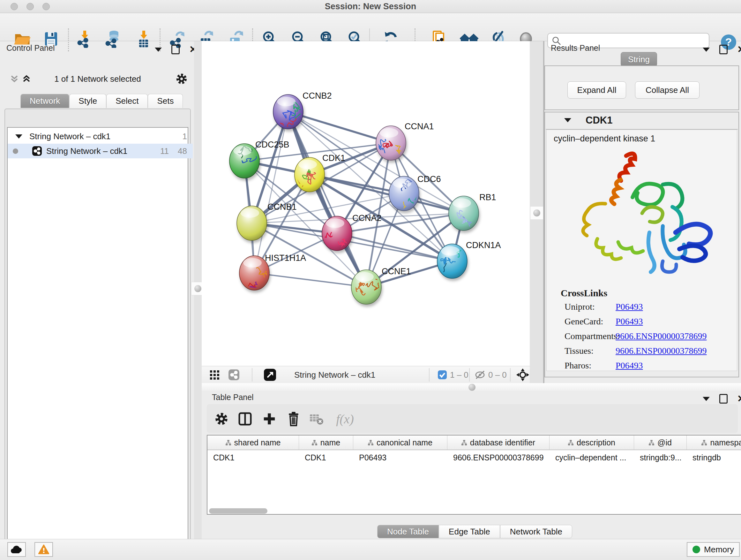 The height and width of the screenshot is (560, 741). I want to click on detach-view-icon, so click(270, 375).